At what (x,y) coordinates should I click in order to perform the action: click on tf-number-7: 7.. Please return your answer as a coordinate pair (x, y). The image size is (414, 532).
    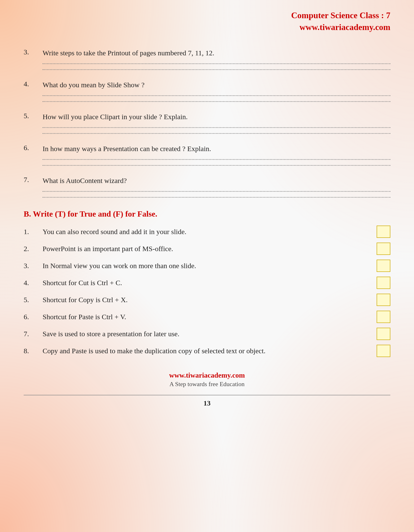
    Looking at the image, I should click on (33, 334).